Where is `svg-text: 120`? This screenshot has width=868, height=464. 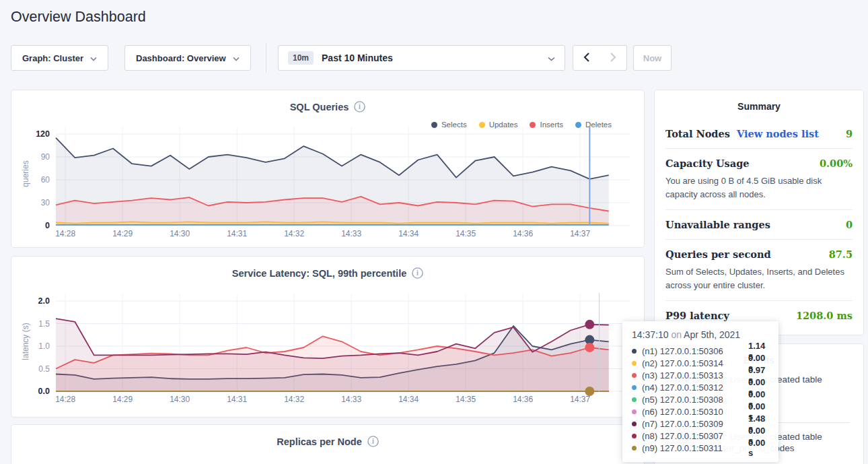
svg-text: 120 is located at coordinates (43, 134).